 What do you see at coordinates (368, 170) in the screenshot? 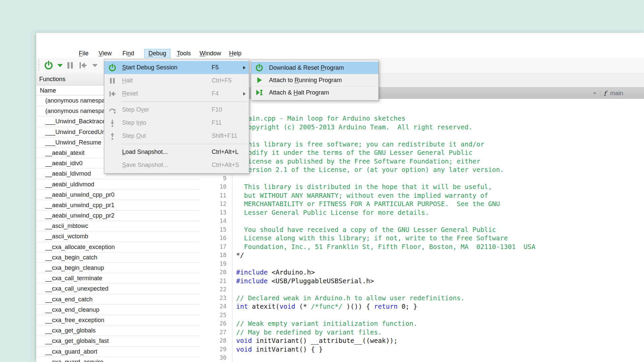
I see `code-text: version 2.1 of the License, or (at your …` at bounding box center [368, 170].